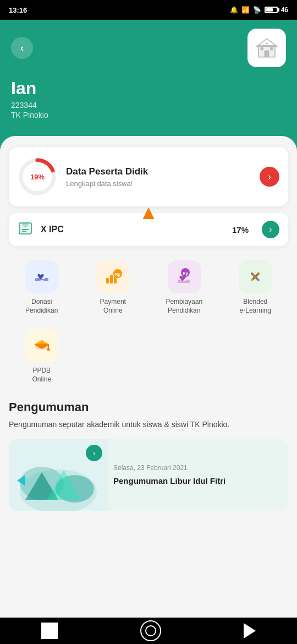 This screenshot has height=644, width=297. What do you see at coordinates (148, 10) in the screenshot?
I see `status-bar: 13:16 🔔 📶 📡 46` at bounding box center [148, 10].